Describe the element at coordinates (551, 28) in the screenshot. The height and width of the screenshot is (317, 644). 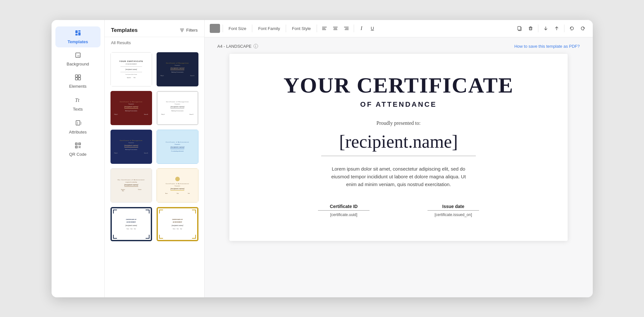
I see `toolbar-right` at that location.